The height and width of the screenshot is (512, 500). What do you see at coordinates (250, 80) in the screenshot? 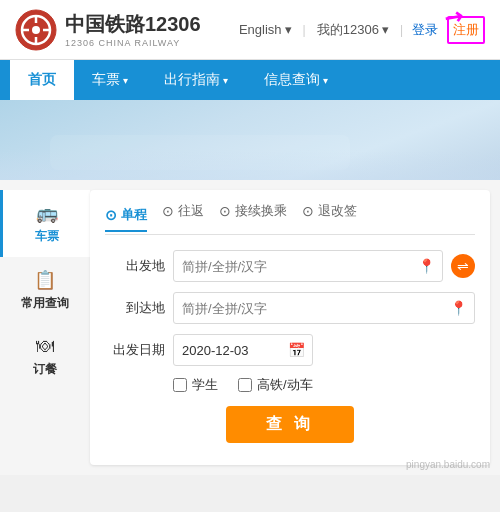
I see `main-nav: 首页 车票 ▾ 出行指南 ▾ 信息查询 ▾` at bounding box center [250, 80].